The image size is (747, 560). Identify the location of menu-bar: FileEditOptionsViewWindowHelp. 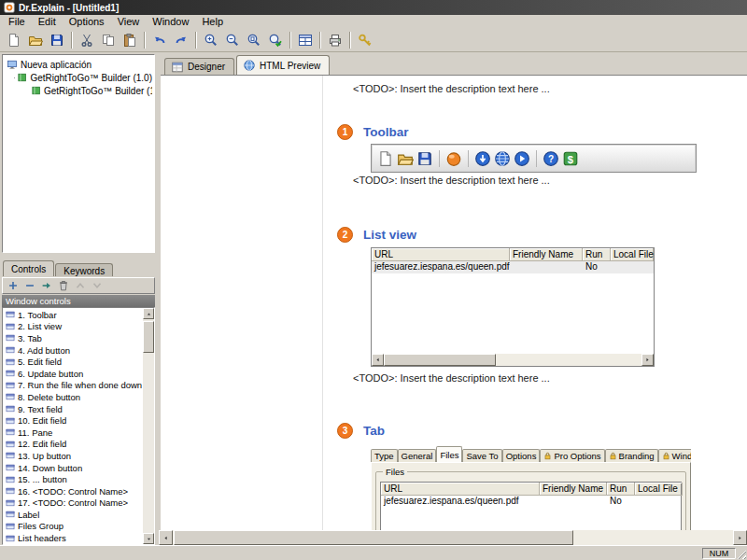
(374, 21).